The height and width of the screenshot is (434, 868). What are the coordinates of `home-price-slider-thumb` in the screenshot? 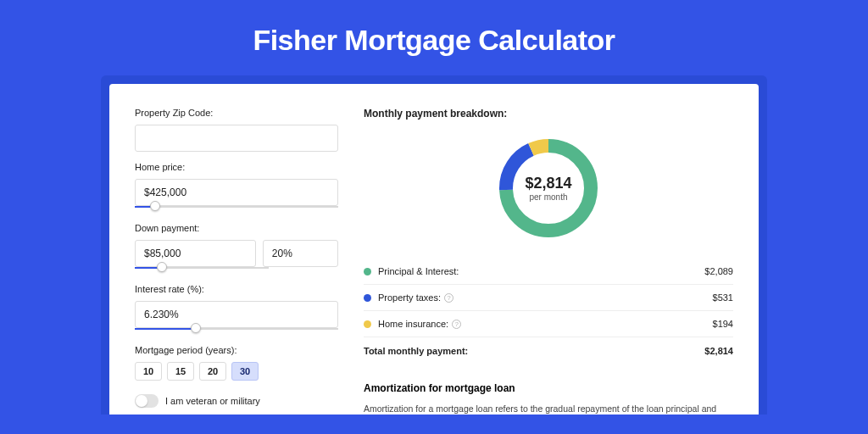 It's located at (155, 206).